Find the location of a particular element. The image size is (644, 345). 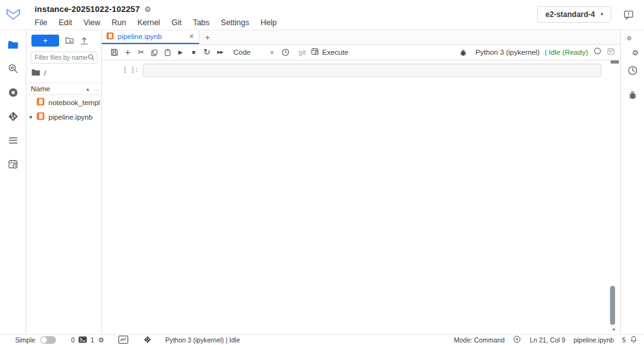

sidebar-item-search is located at coordinates (13, 69).